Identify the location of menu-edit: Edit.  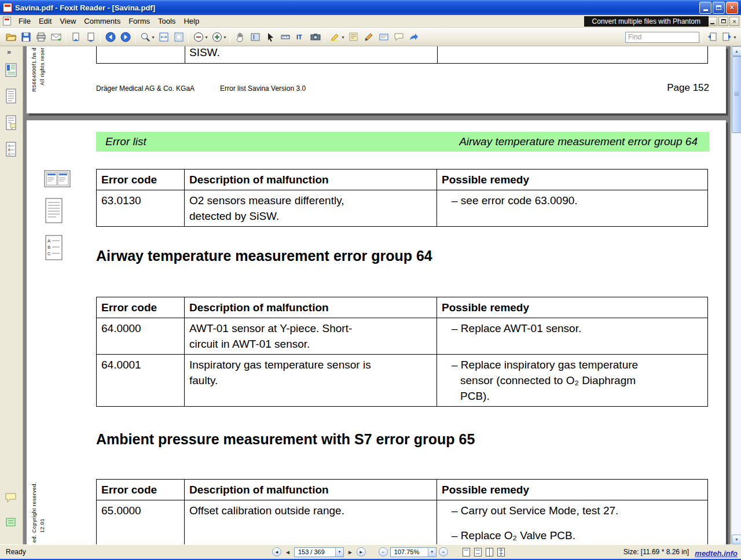
(45, 21).